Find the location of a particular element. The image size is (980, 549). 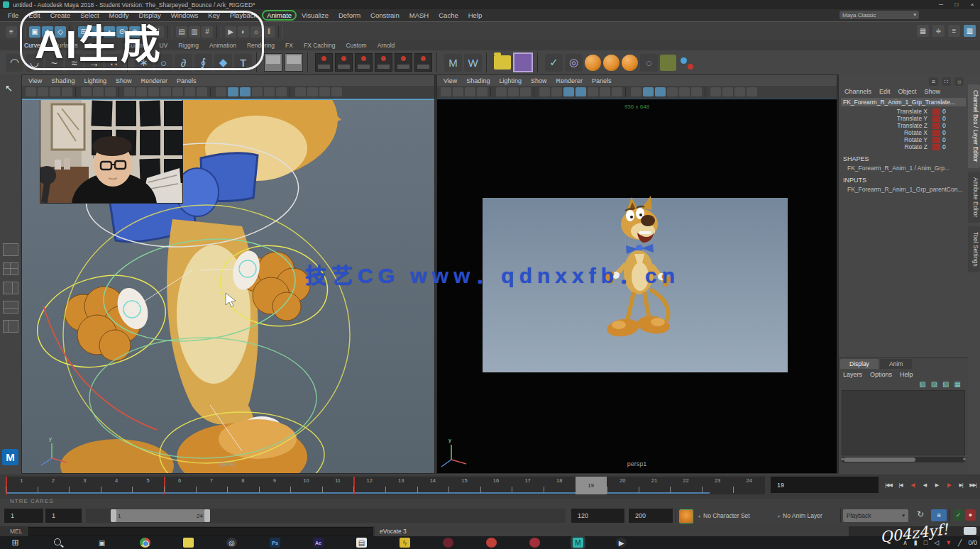

snapshot-1-icon is located at coordinates (273, 62).